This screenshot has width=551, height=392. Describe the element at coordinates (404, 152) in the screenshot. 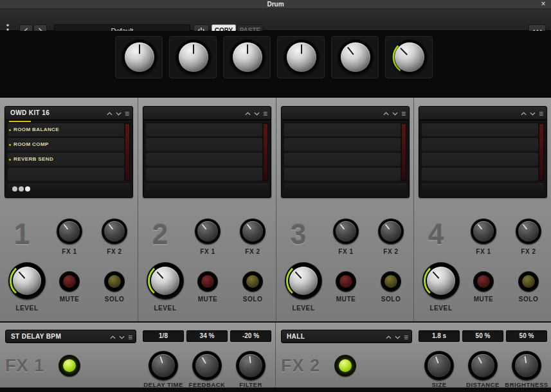

I see `level-meter` at that location.